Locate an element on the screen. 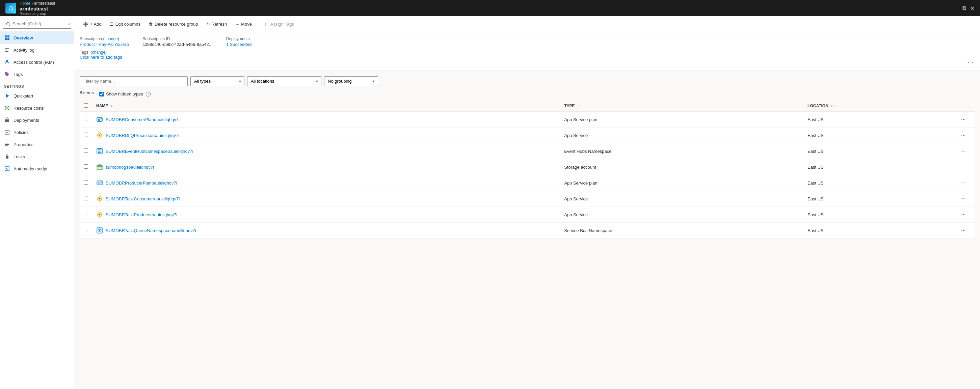  resource-name-link: SUMOBRConsumerPlanoauiellqhqv7i is located at coordinates (143, 119).